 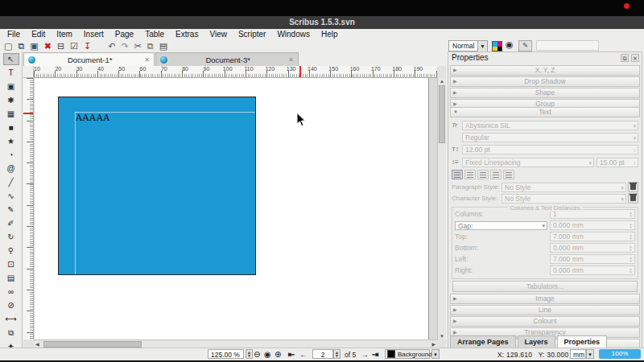 I want to click on copy-button: ⧉, so click(x=151, y=46).